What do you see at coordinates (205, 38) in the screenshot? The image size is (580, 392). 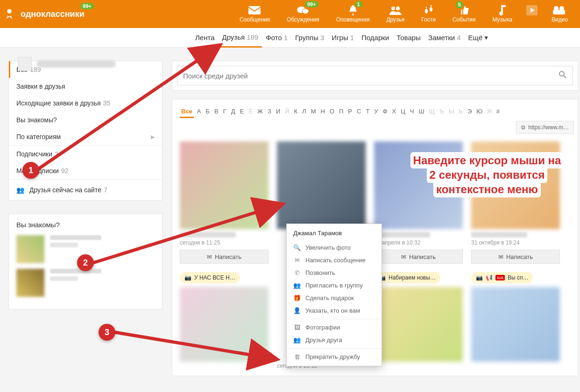 I see `tab-feed: Лента` at bounding box center [205, 38].